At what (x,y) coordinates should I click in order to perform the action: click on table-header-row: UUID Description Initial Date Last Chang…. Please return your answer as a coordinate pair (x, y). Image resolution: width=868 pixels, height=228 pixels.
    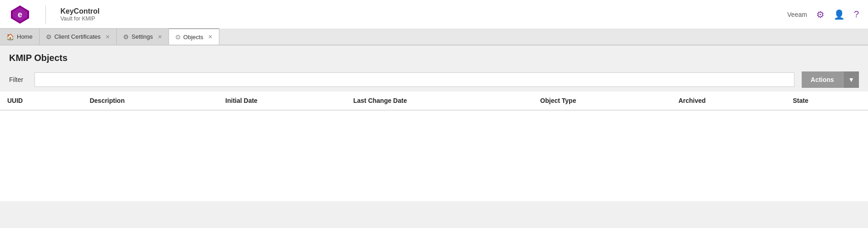
    Looking at the image, I should click on (434, 101).